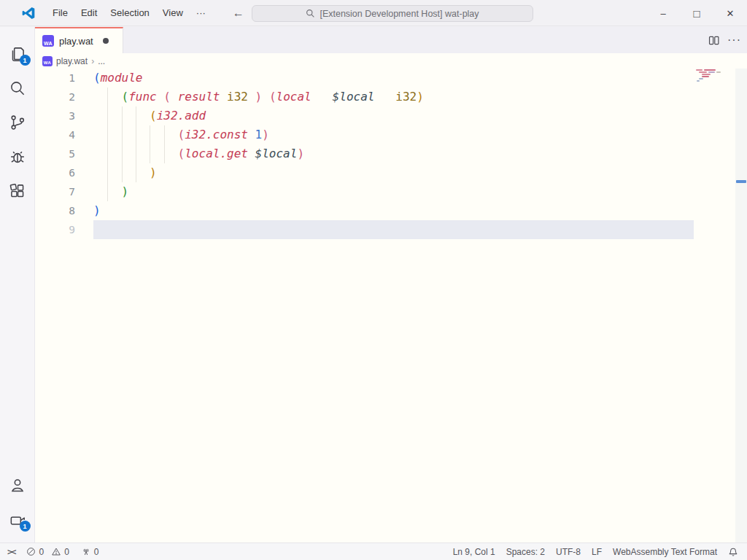 The height and width of the screenshot is (560, 747). What do you see at coordinates (93, 61) in the screenshot?
I see `chevron-right-icon: ›` at bounding box center [93, 61].